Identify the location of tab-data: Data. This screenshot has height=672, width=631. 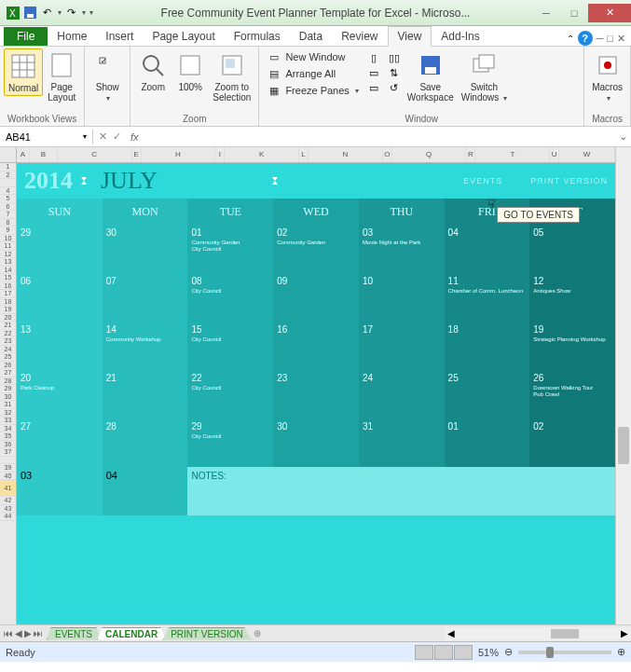
(311, 36).